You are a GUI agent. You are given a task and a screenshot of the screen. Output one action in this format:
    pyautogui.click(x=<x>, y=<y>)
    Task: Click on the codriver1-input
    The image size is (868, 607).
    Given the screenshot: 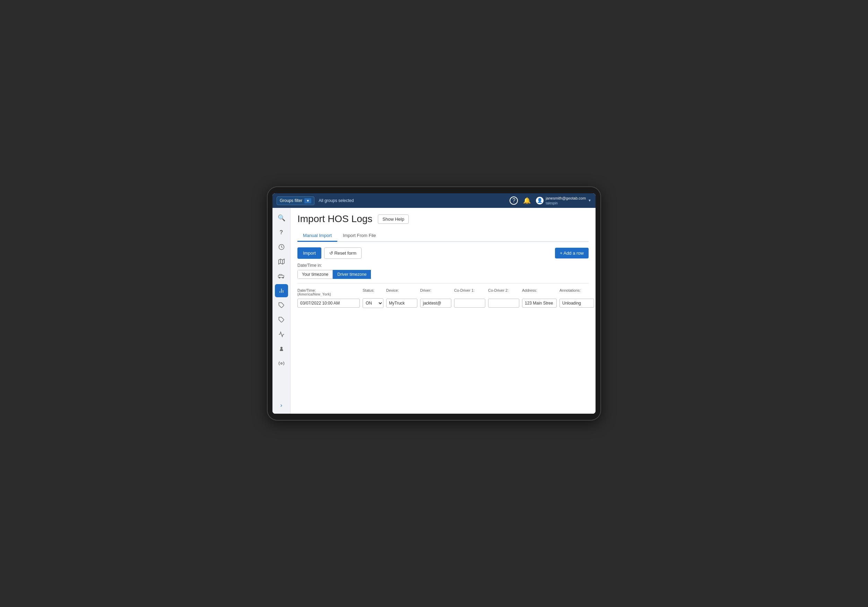 What is the action you would take?
    pyautogui.click(x=470, y=303)
    